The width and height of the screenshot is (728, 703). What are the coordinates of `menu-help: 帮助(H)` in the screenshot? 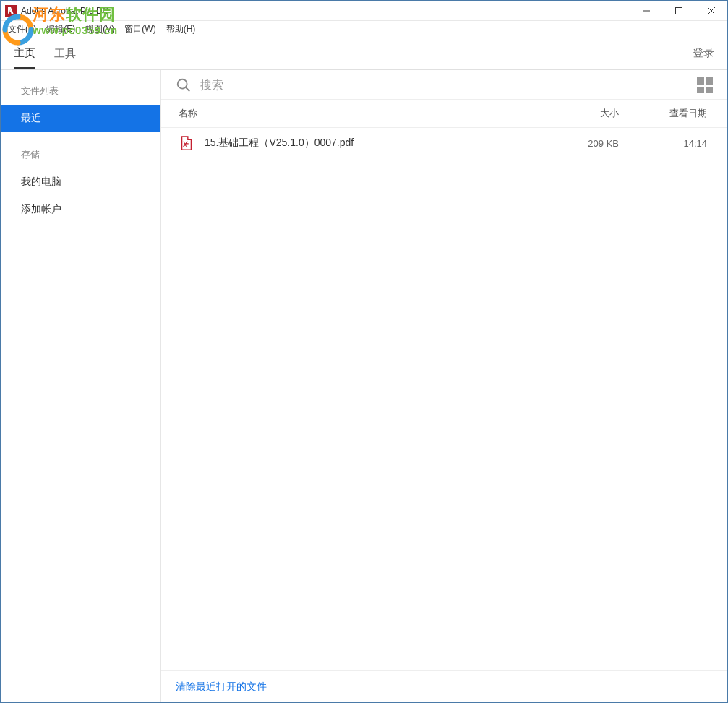 It's located at (181, 29).